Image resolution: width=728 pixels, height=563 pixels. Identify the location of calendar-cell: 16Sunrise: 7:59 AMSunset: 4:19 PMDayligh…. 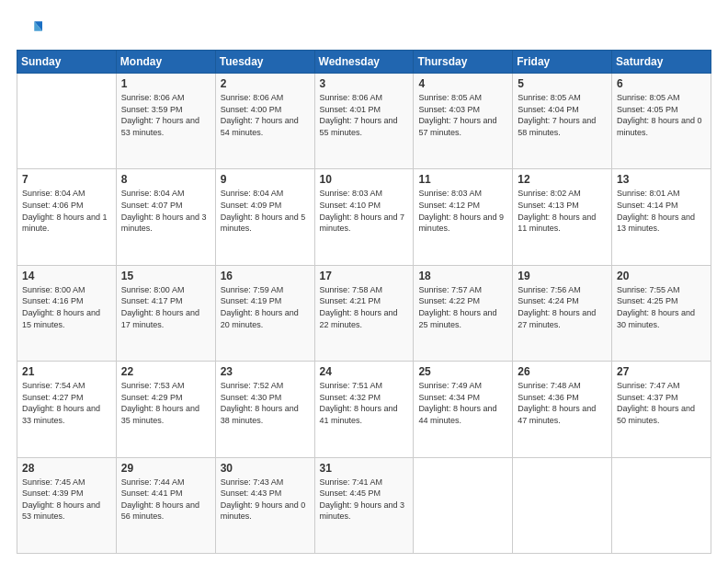
(265, 313).